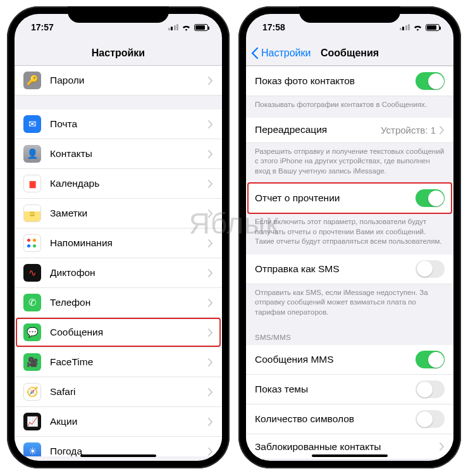 This screenshot has width=468, height=476. Describe the element at coordinates (32, 392) in the screenshot. I see `safari-icon: 🧭` at that location.